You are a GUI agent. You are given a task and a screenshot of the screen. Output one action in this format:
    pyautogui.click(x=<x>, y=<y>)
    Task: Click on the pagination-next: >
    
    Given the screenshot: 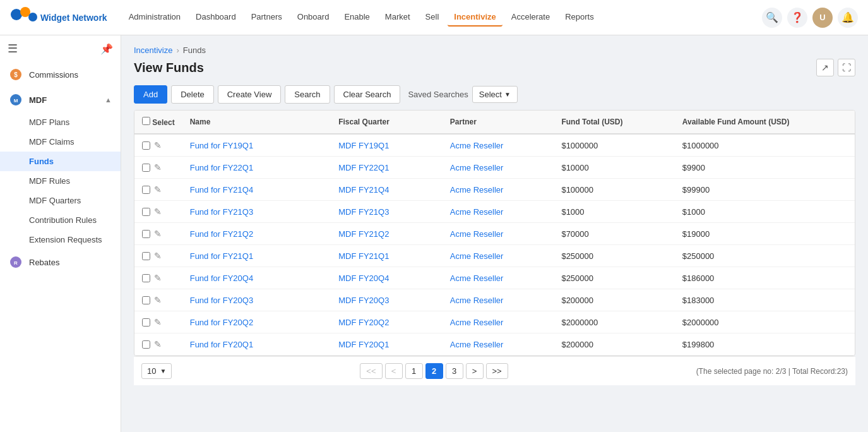 What is the action you would take?
    pyautogui.click(x=475, y=371)
    